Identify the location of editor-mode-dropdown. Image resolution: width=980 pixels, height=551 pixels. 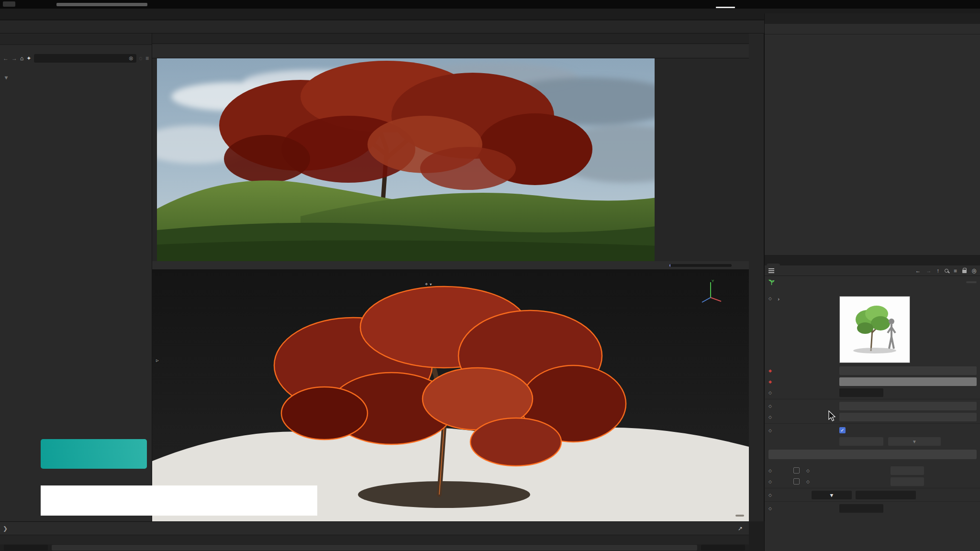
(908, 417).